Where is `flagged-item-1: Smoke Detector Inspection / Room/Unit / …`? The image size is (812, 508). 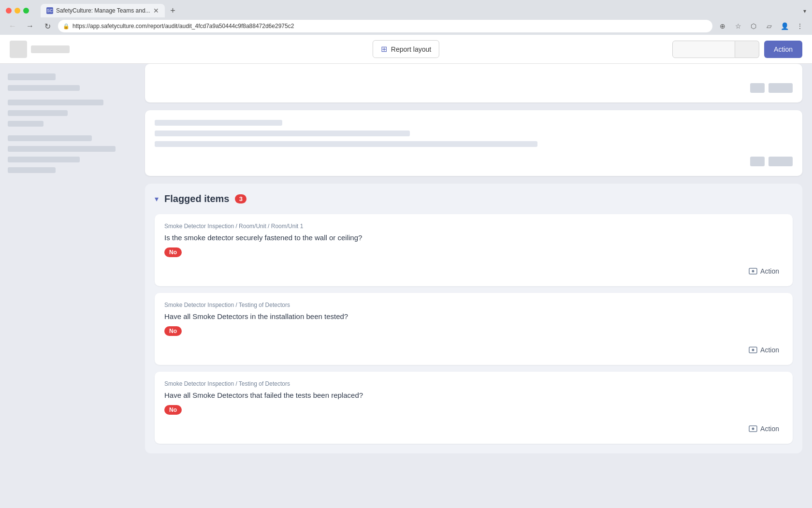
flagged-item-1: Smoke Detector Inspection / Room/Unit / … is located at coordinates (474, 250).